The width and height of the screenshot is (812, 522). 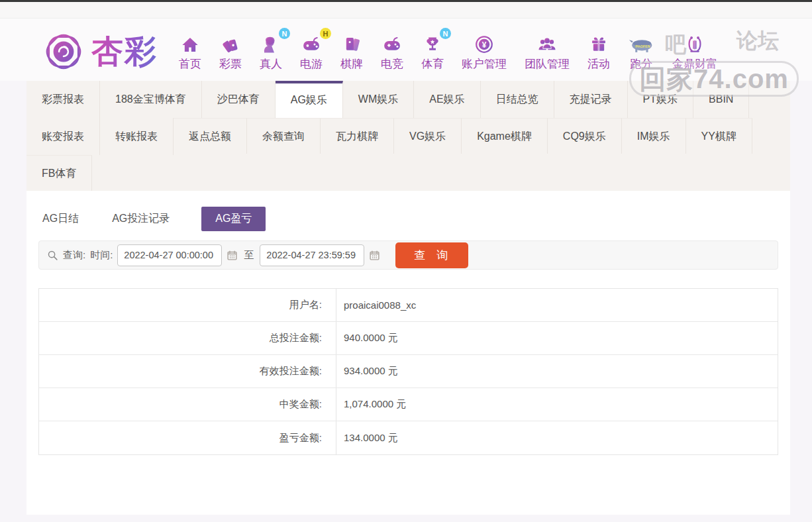 I want to click on search-label: 查询:, so click(x=74, y=256).